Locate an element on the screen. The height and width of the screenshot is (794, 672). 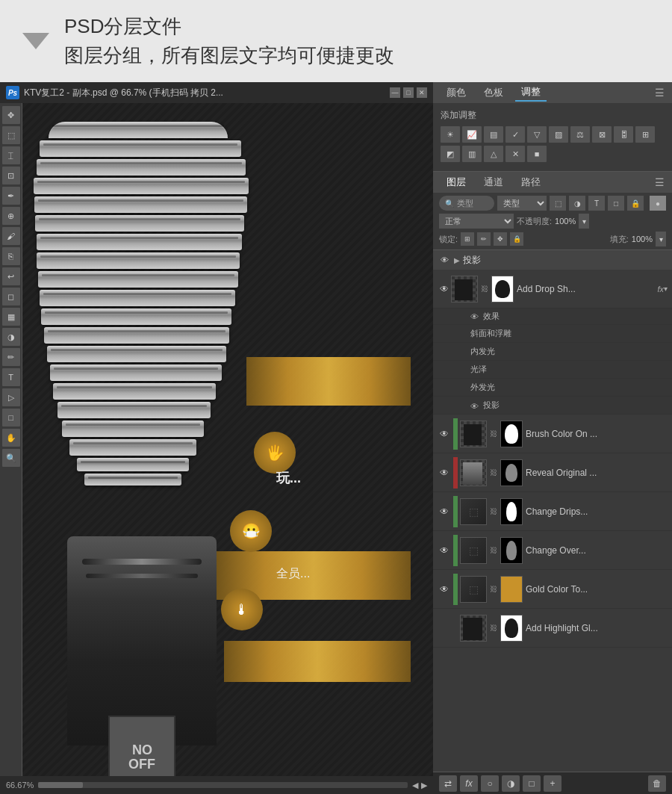
tool-select: ⬚ is located at coordinates (11, 135).